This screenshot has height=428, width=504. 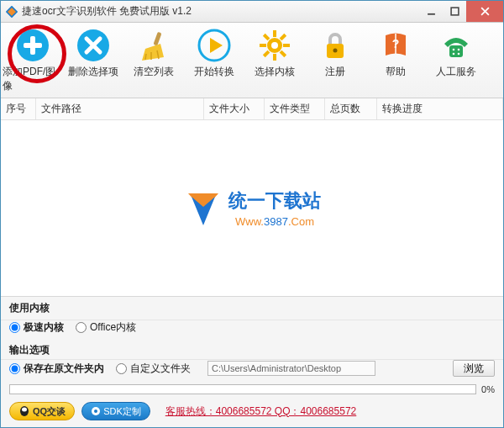 What do you see at coordinates (454, 12) in the screenshot?
I see `maximize-button` at bounding box center [454, 12].